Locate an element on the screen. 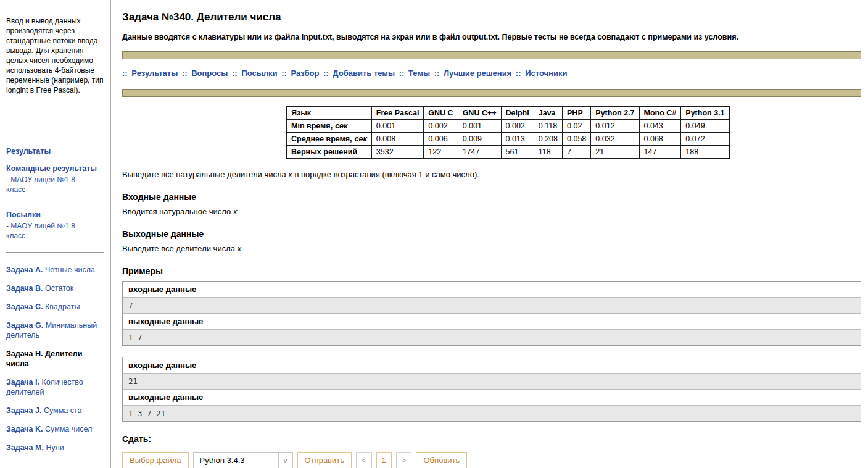 The height and width of the screenshot is (468, 868). column-header: Язык is located at coordinates (329, 114).